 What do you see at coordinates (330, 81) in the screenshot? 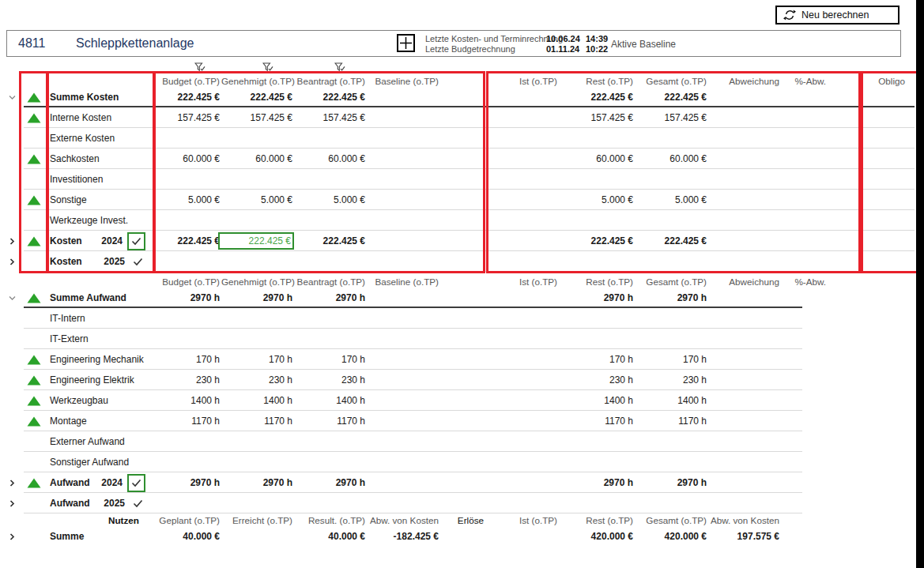
I see `column-header-beantragt: Beantragt (o.TP)` at bounding box center [330, 81].